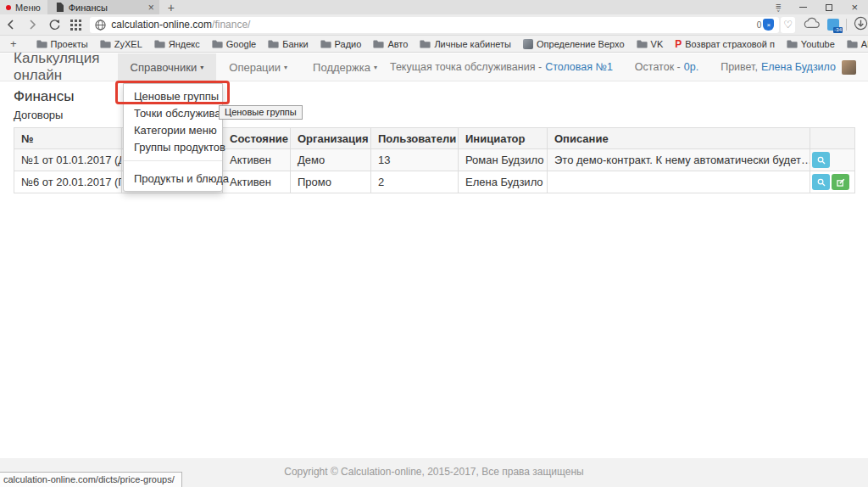  I want to click on bookmark-item: Youtube, so click(810, 44).